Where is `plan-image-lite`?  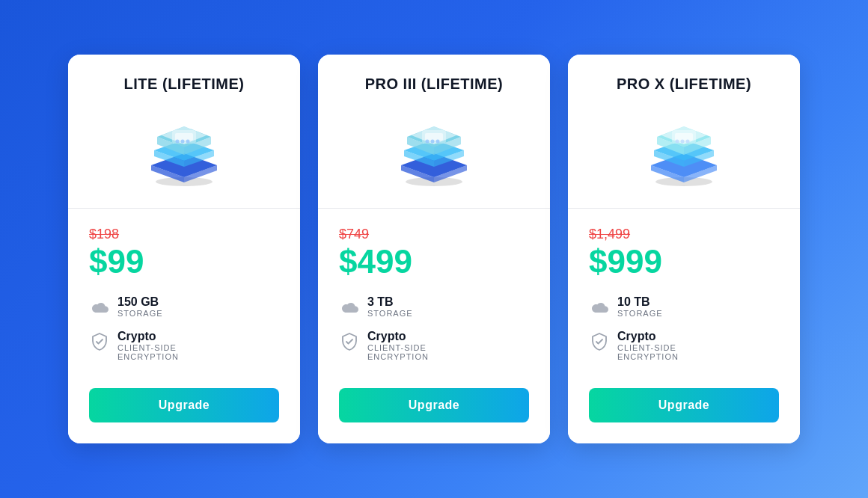 plan-image-lite is located at coordinates (184, 149).